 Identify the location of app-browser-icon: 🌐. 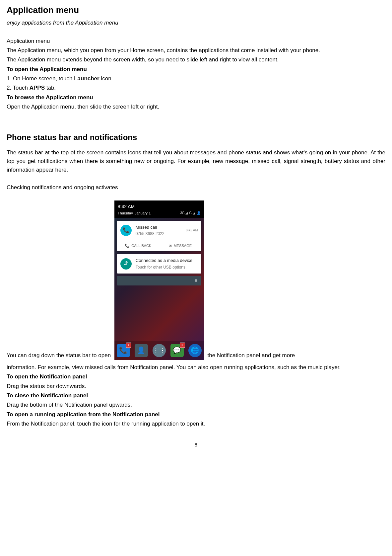
(195, 351).